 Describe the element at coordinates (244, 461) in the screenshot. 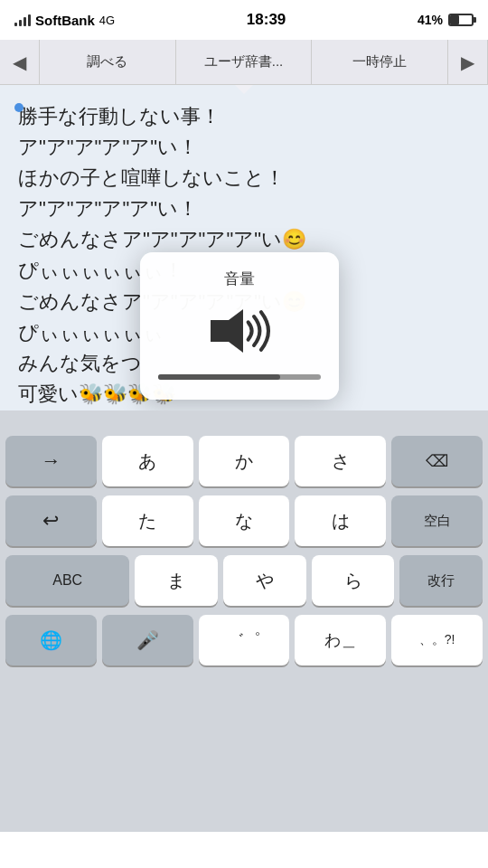

I see `keyboard-row-1: → あ か さ ⌫` at that location.